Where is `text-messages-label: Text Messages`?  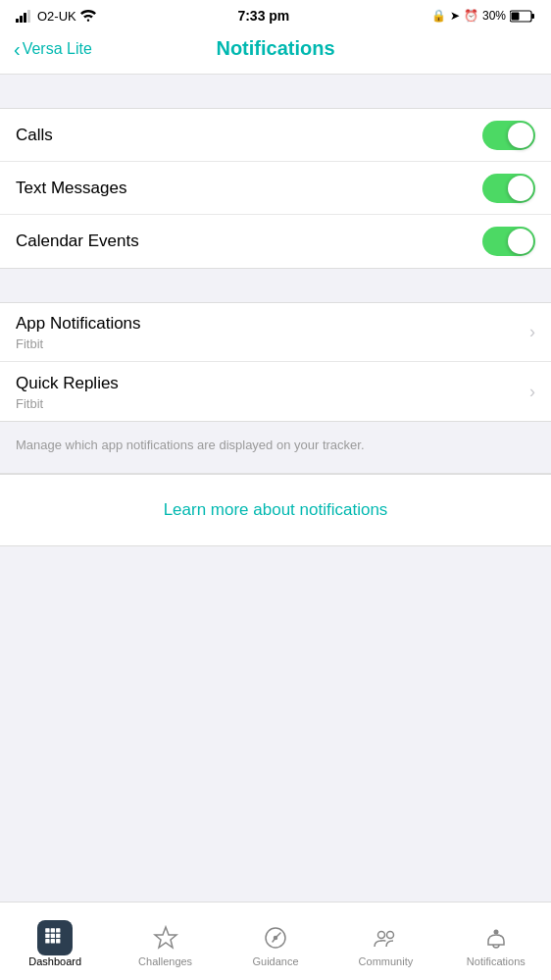
text-messages-label: Text Messages is located at coordinates (71, 188).